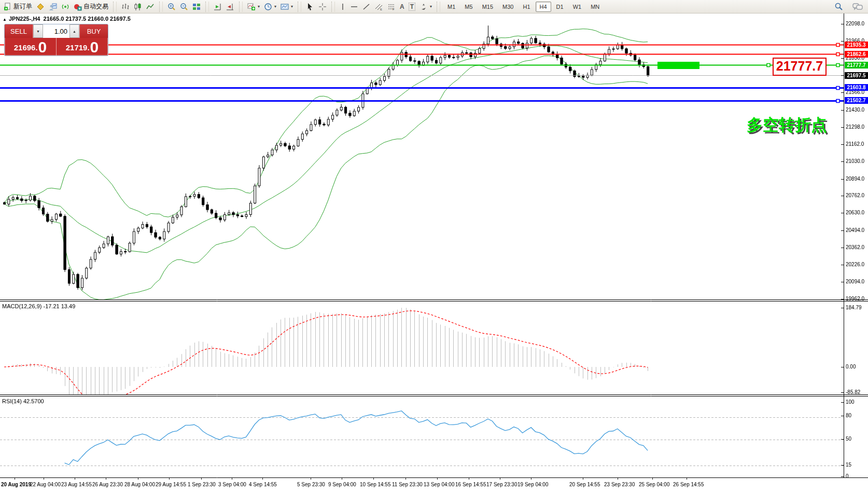  What do you see at coordinates (857, 54) in the screenshot?
I see `price-level-chip-resistance: 21862.6` at bounding box center [857, 54].